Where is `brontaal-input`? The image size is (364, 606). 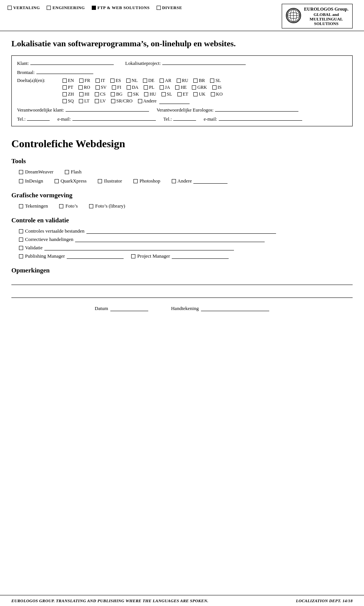
brontaal-input is located at coordinates (65, 71).